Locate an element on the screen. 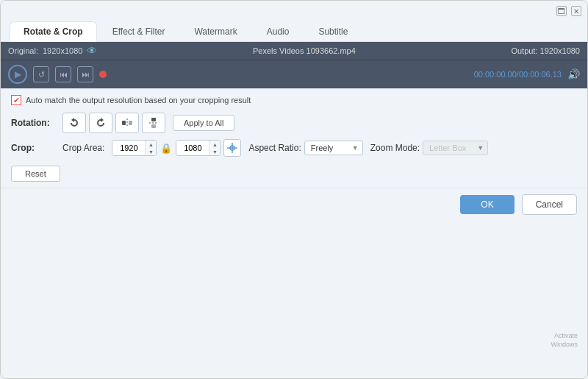 The width and height of the screenshot is (588, 379). close-button: ✕ is located at coordinates (576, 11).